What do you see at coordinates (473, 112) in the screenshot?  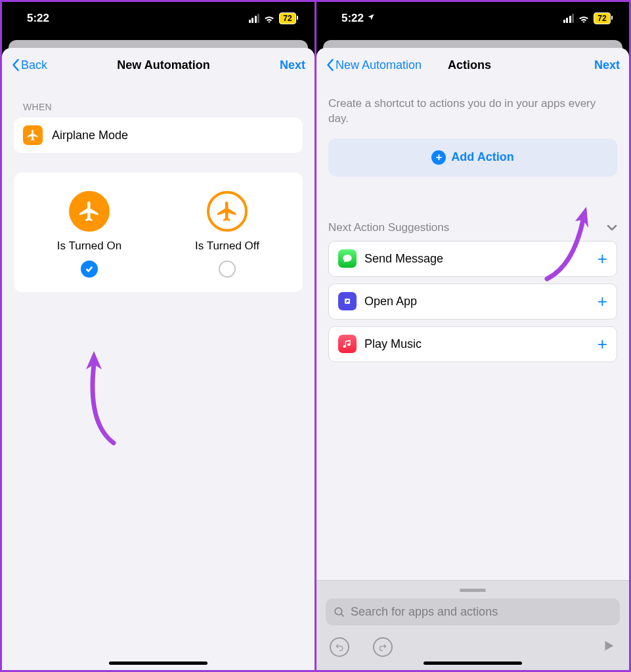 I see `description-text: Create a shortcut to actions you do in y…` at bounding box center [473, 112].